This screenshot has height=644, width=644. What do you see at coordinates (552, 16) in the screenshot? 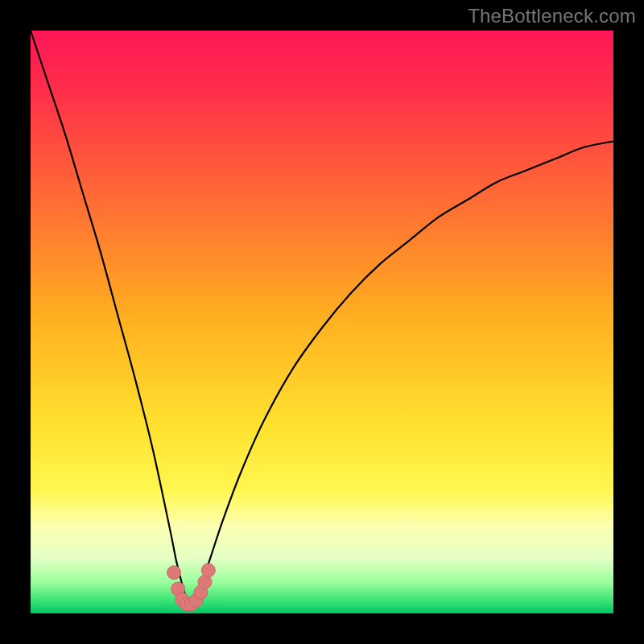
I see `watermark-label: TheBottleneck.com` at bounding box center [552, 16].